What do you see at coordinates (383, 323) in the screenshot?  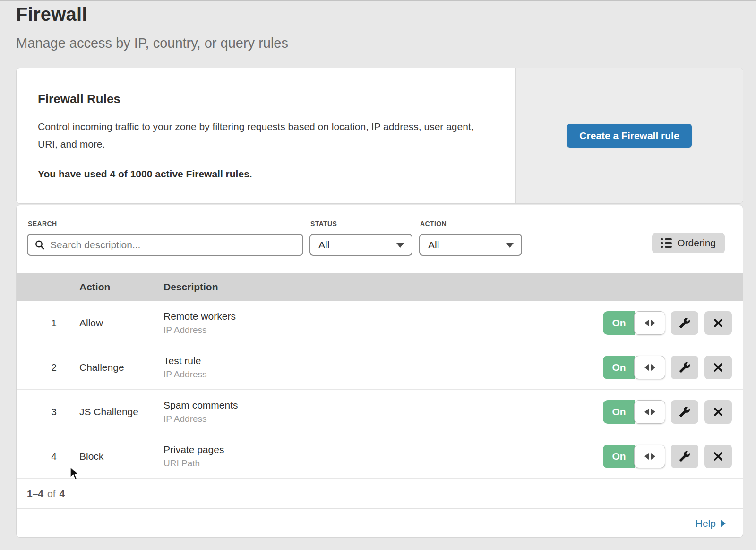 I see `rule-description-cell: Remote workers IP Address` at bounding box center [383, 323].